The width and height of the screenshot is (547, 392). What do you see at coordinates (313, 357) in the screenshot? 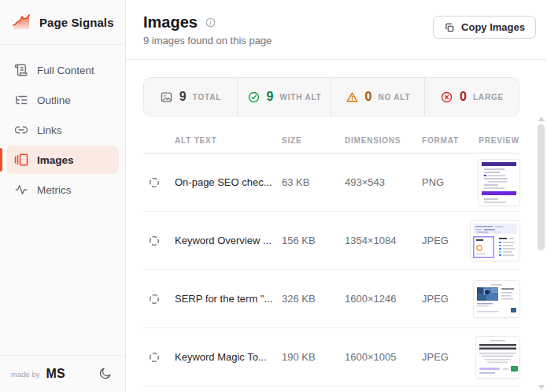
I see `size-cell: 190 KB` at bounding box center [313, 357].